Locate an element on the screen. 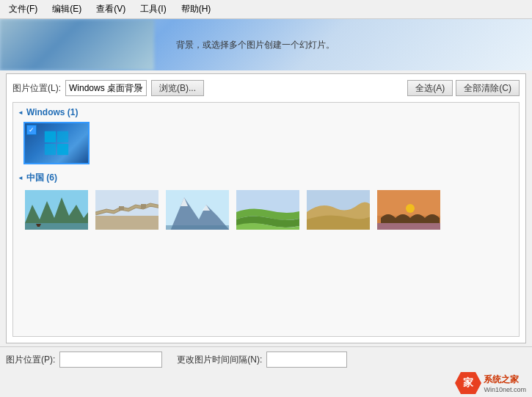  location-label: 图片位置(L): is located at coordinates (37, 88).